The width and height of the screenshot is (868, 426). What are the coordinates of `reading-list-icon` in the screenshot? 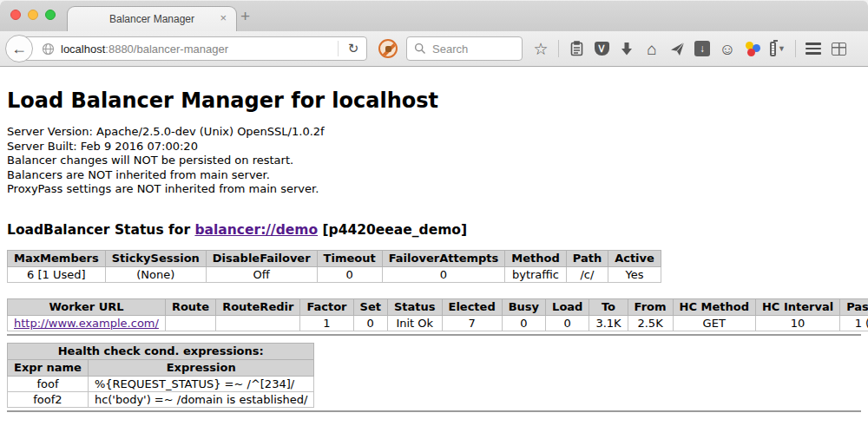 It's located at (576, 49).